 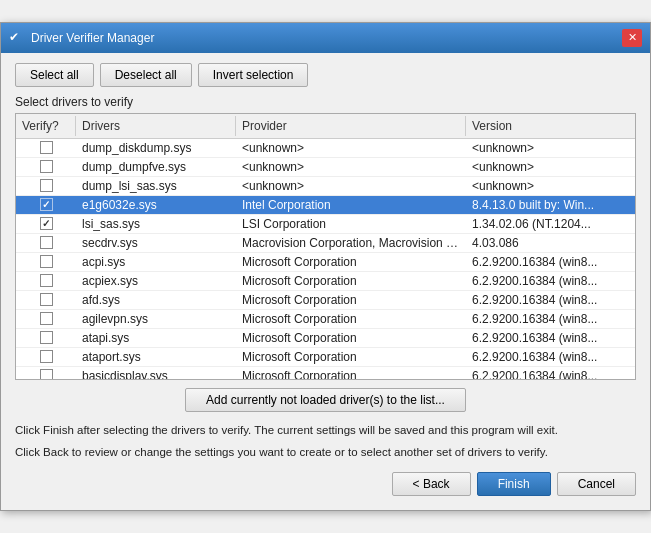 What do you see at coordinates (156, 167) in the screenshot?
I see `driver-name-cell: dump_dumpfve.sys` at bounding box center [156, 167].